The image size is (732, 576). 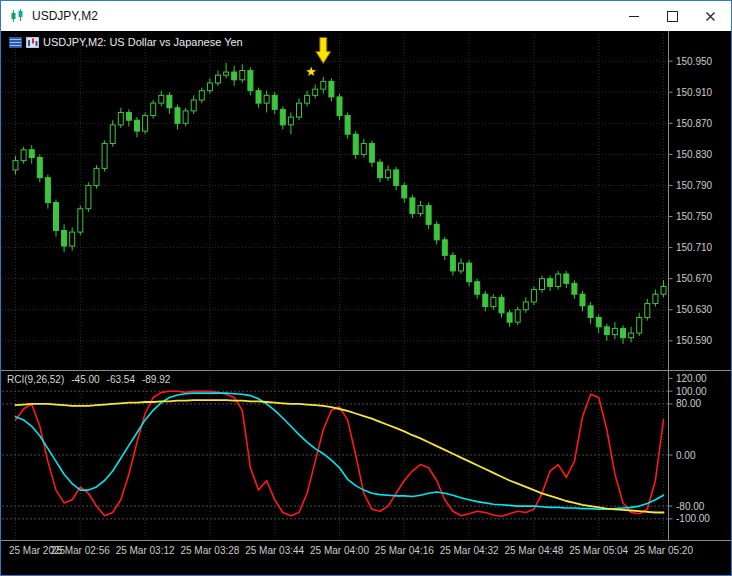 What do you see at coordinates (694, 340) in the screenshot?
I see `svg-text: 150.590` at bounding box center [694, 340].